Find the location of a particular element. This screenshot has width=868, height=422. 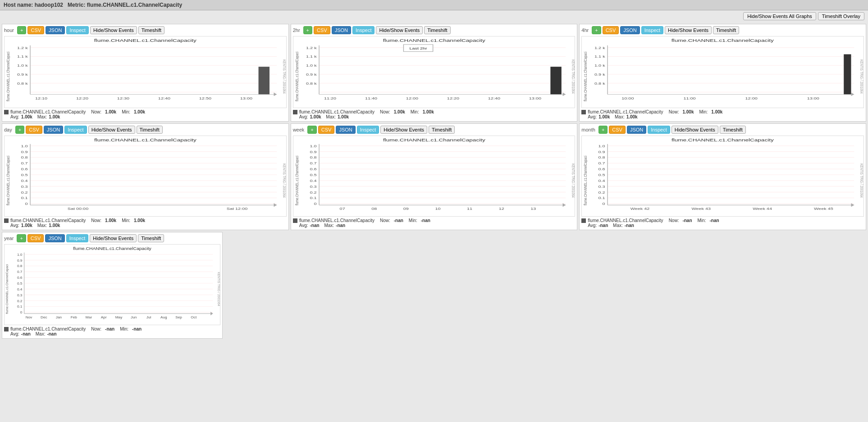

panel-month: month + CSV JSON Inspect Hide/Show Event… is located at coordinates (723, 177).